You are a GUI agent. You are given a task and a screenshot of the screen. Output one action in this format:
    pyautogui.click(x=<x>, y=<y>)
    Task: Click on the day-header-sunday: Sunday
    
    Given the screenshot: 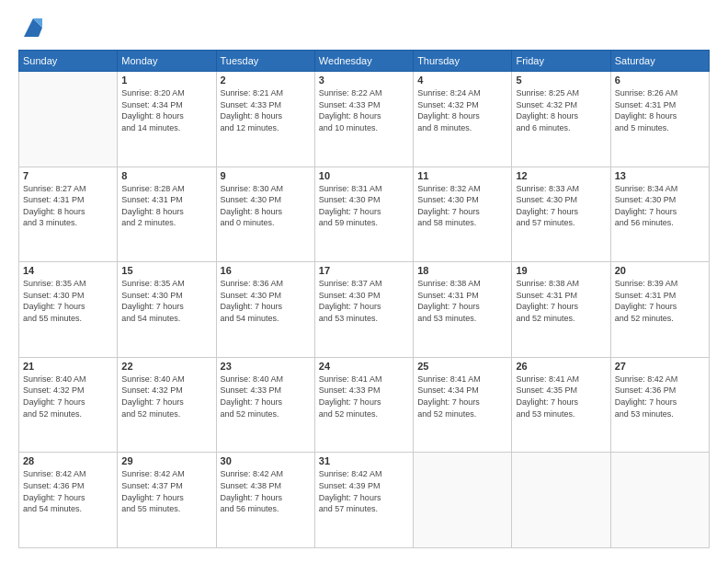 What is the action you would take?
    pyautogui.click(x=68, y=61)
    